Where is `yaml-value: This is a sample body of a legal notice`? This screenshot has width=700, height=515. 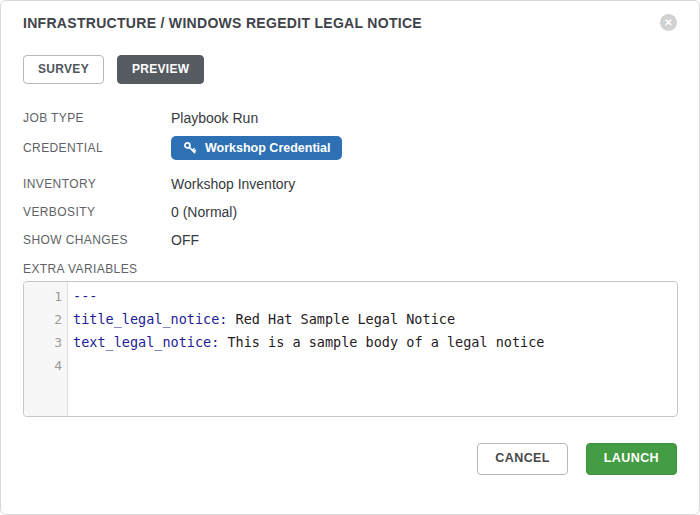
yaml-value: This is a sample body of a legal notice is located at coordinates (382, 342).